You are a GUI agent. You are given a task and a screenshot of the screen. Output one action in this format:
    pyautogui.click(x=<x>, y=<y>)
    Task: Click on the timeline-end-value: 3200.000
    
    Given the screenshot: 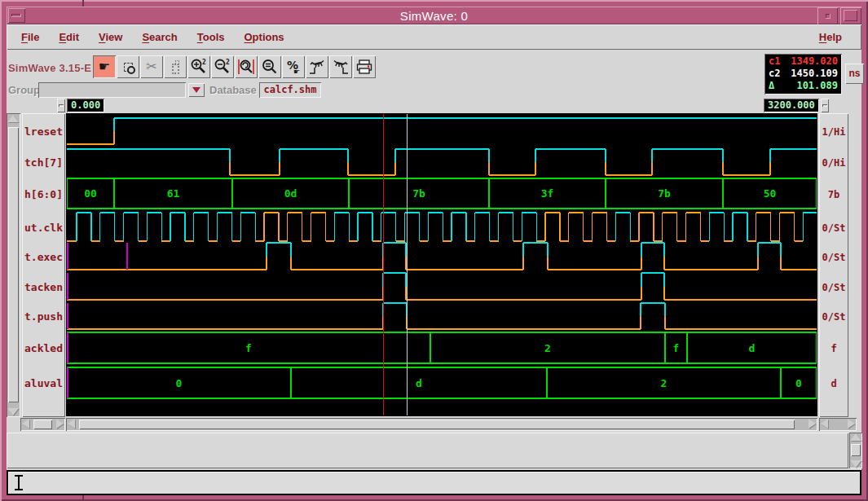 What is the action you would take?
    pyautogui.click(x=791, y=106)
    